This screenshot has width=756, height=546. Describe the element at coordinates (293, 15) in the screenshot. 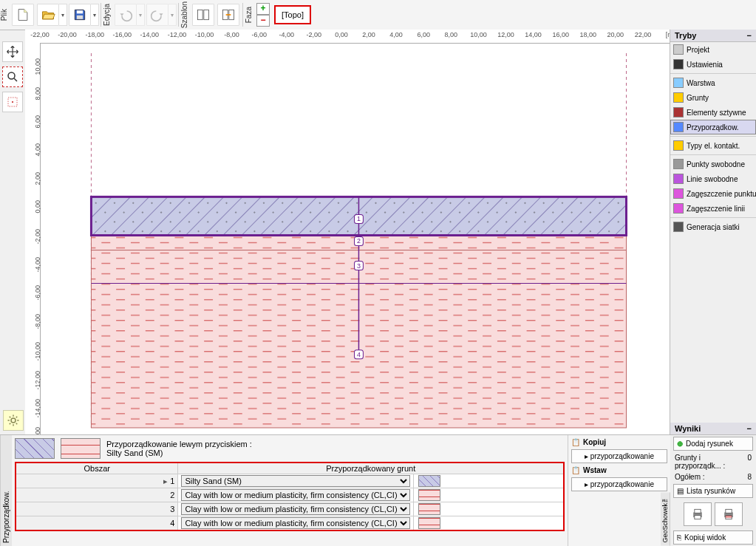

I see `topo-phase-tab: [Topo]` at that location.